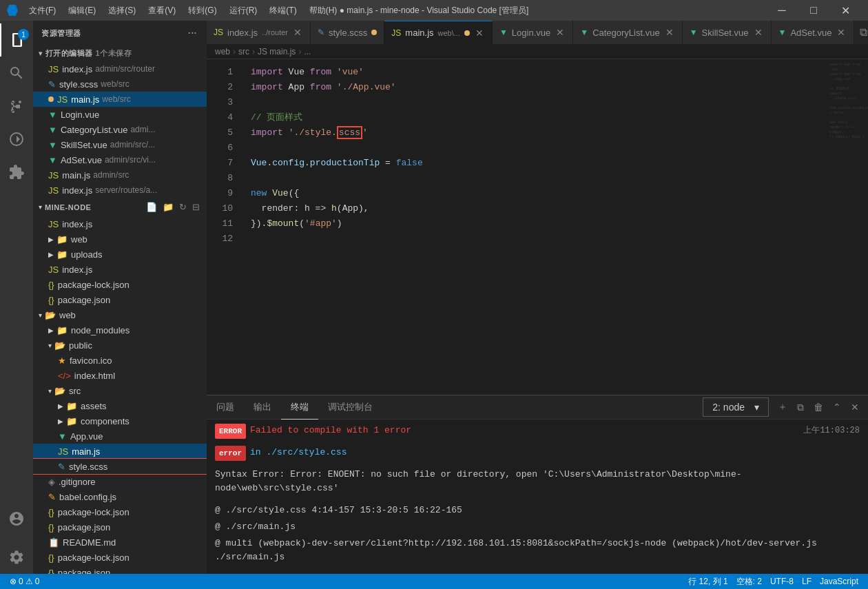  I want to click on open-file-adset-vue: ▼ AdSet.vue admin/src/vi..., so click(120, 160).